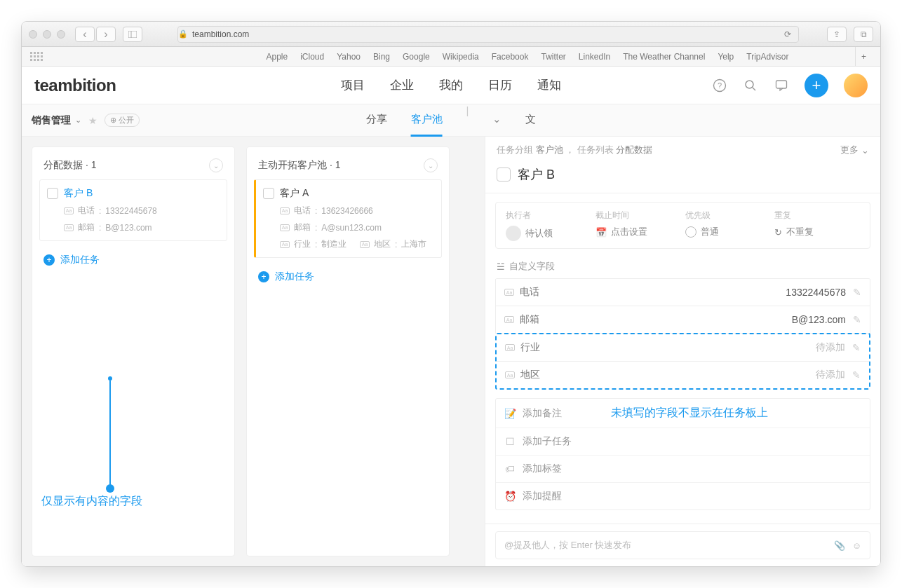 The height and width of the screenshot is (588, 902). What do you see at coordinates (510, 413) in the screenshot?
I see `note-icon: 📝` at bounding box center [510, 413].